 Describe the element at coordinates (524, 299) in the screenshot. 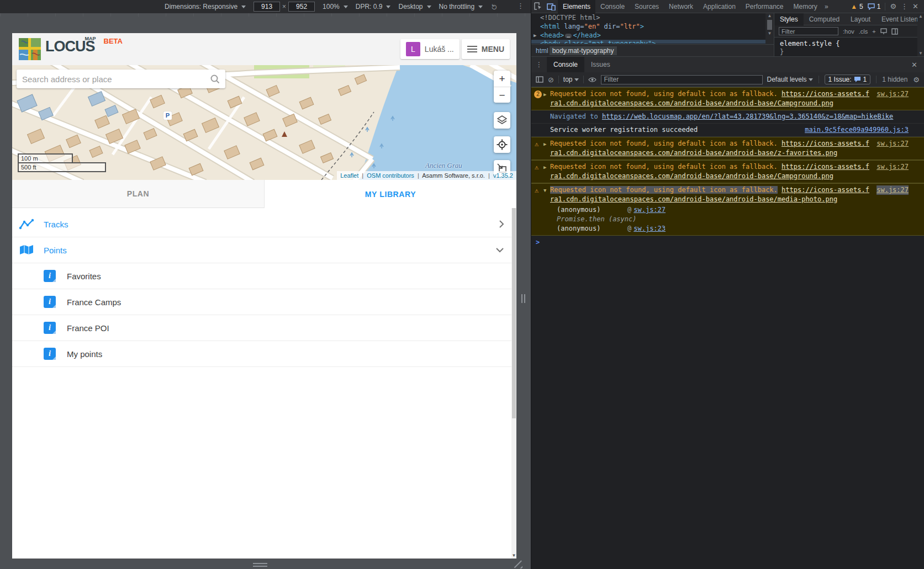

I see `viewport-resize-handle-right` at that location.